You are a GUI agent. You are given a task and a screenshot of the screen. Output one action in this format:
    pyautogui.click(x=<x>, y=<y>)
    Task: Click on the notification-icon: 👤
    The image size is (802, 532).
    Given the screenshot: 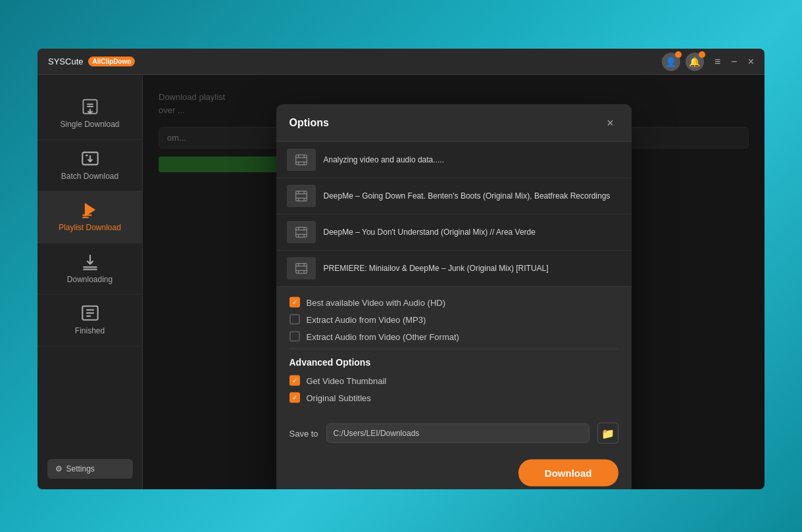 What is the action you would take?
    pyautogui.click(x=671, y=62)
    